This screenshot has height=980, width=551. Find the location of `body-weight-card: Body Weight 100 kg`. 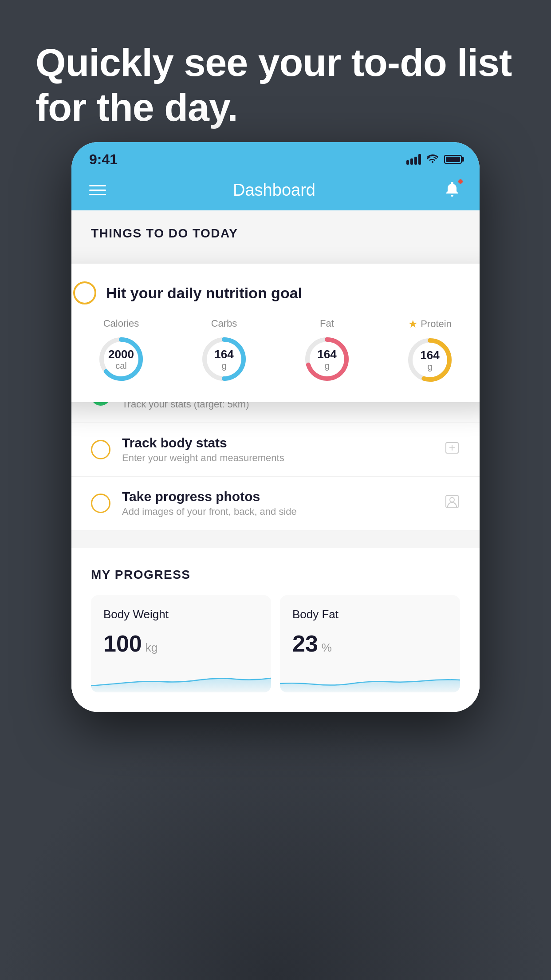

body-weight-card: Body Weight 100 kg is located at coordinates (181, 644).